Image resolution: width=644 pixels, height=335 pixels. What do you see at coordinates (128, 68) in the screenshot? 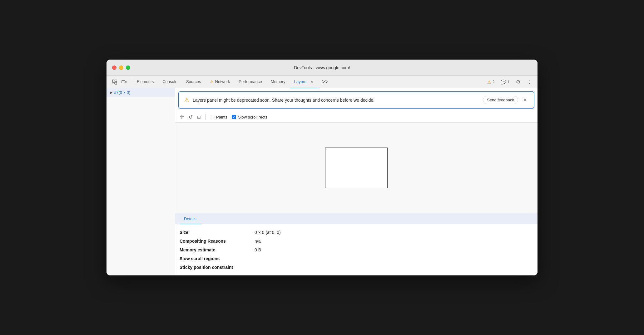
I see `maximize-button` at bounding box center [128, 68].